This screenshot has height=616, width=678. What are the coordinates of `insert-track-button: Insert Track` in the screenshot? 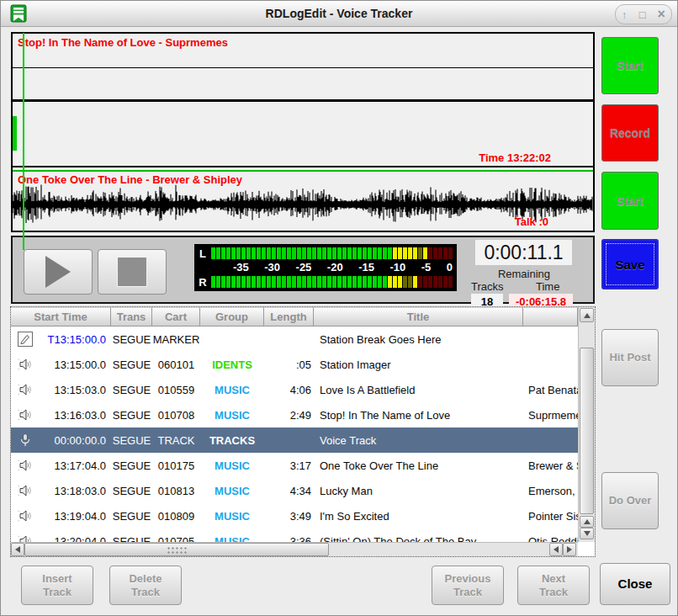 It's located at (57, 586).